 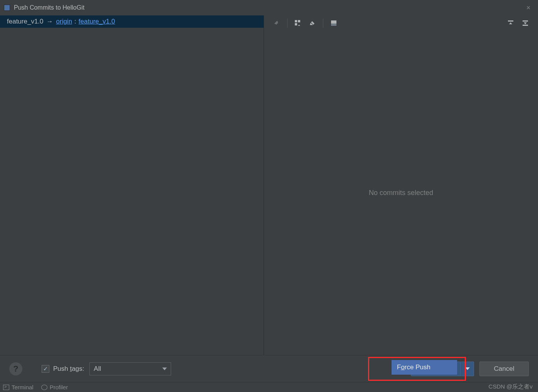 I want to click on terminal-label: Terminal, so click(x=22, y=387).